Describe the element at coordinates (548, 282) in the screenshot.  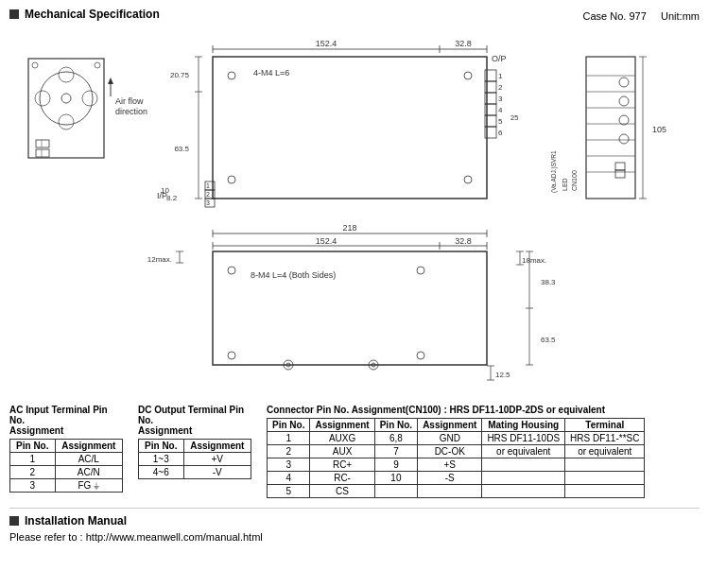
I see `dim-38: 38.3` at that location.